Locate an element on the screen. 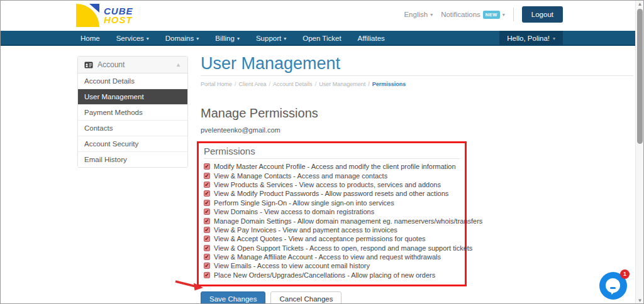  save-changes-button: Save Changes is located at coordinates (233, 298).